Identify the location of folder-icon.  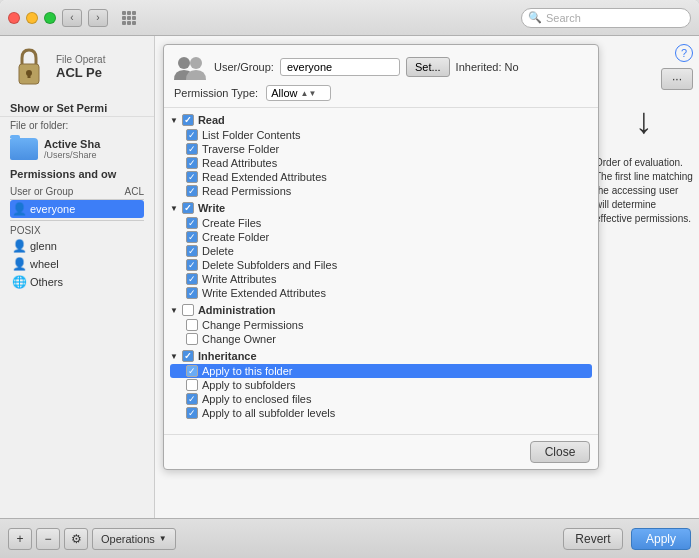
(24, 149).